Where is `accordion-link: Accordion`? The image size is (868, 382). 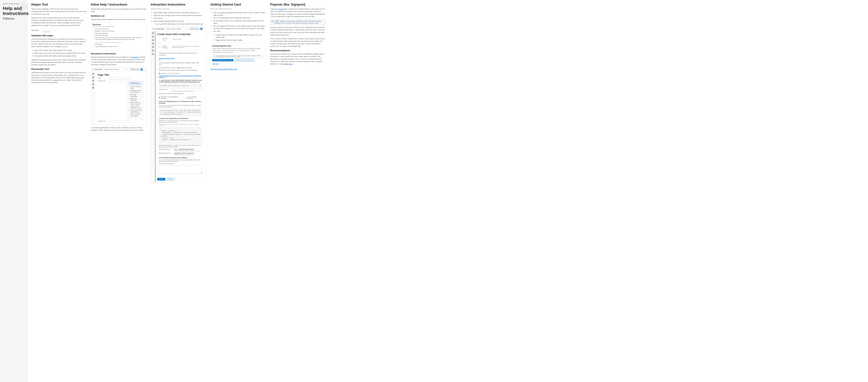
accordion-link: Accordion is located at coordinates (135, 57).